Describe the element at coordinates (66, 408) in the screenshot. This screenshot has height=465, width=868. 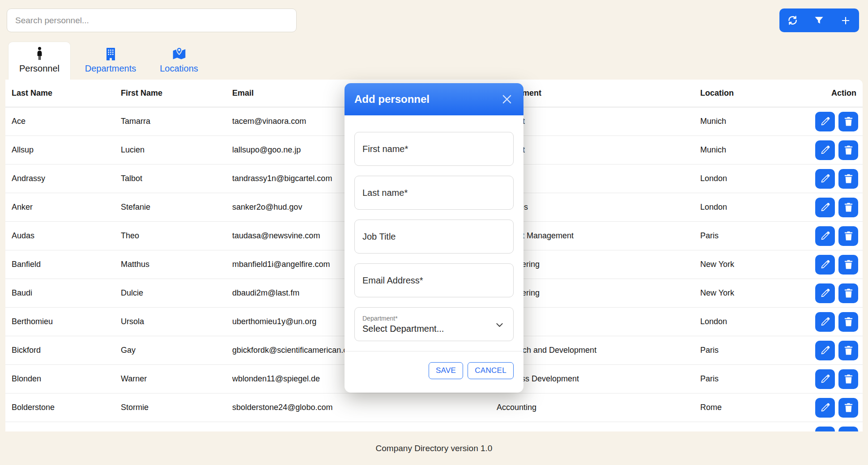
I see `cell-last-name: Bolderstone` at that location.